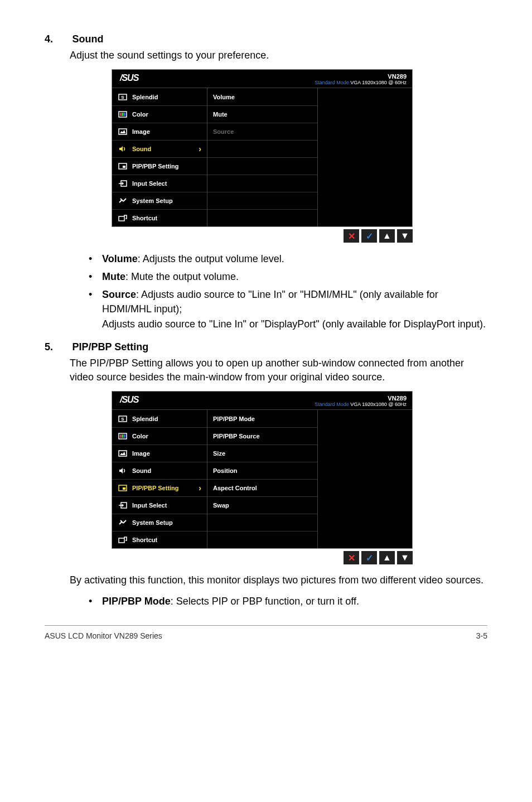 The image size is (532, 802). Describe the element at coordinates (123, 419) in the screenshot. I see `splendid-icon: S` at that location.